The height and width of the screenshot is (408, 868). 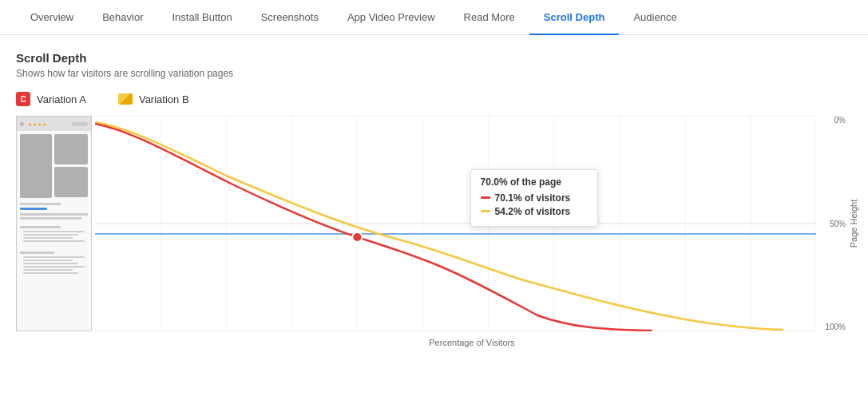 What do you see at coordinates (575, 18) in the screenshot?
I see `tab-scroll-depth: Scroll Depth` at bounding box center [575, 18].